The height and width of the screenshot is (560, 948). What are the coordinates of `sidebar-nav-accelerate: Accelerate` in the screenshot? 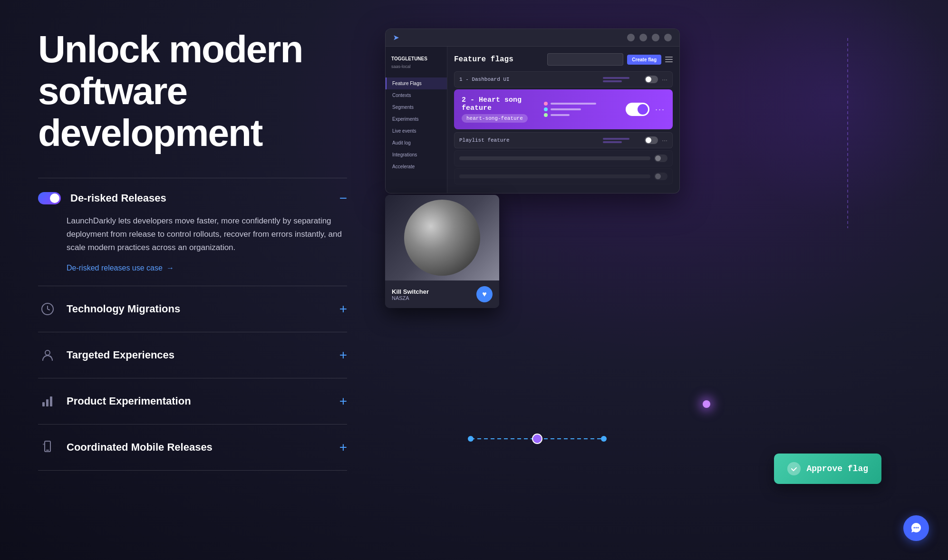 It's located at (416, 166).